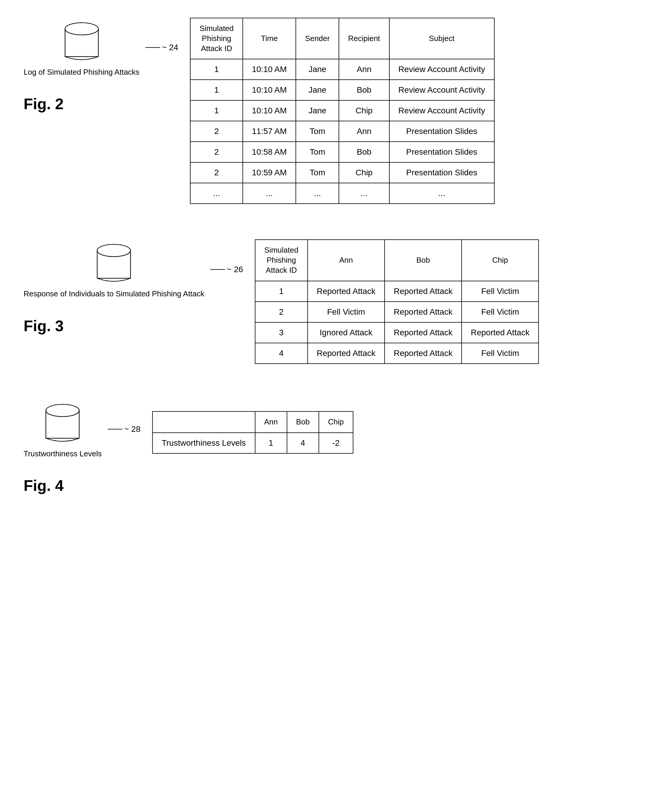 This screenshot has width=653, height=812. Describe the element at coordinates (132, 429) in the screenshot. I see `fig4-cylinder-id: ~ 28` at that location.